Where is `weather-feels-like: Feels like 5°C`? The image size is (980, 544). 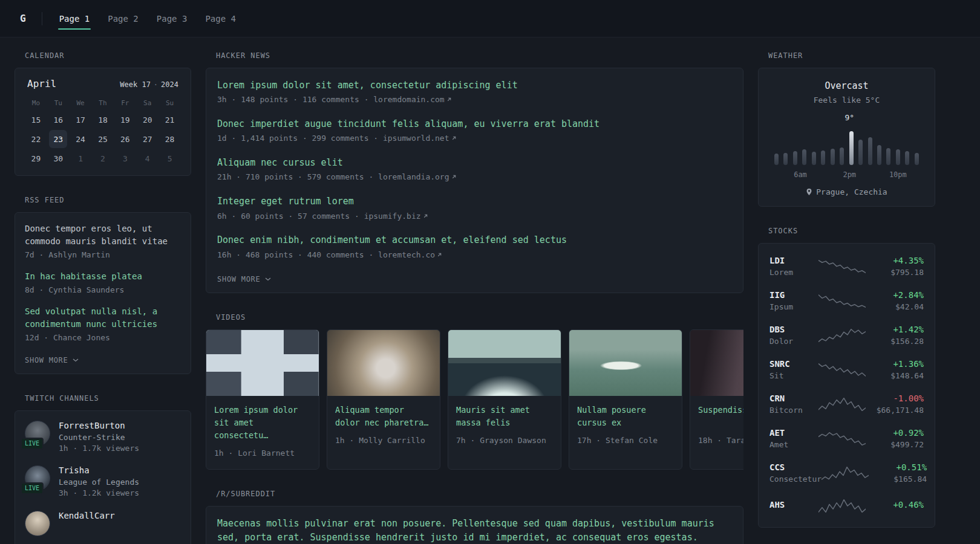
weather-feels-like: Feels like 5°C is located at coordinates (847, 100).